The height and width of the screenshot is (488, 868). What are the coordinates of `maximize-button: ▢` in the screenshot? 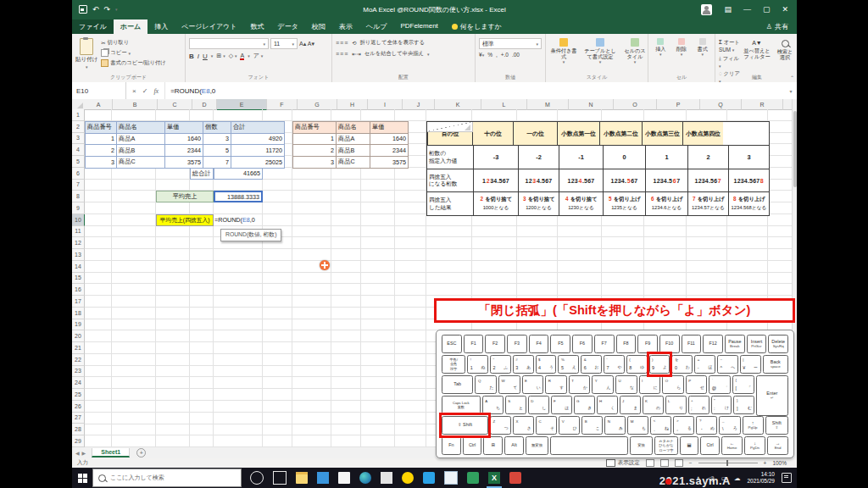 It's located at (766, 9).